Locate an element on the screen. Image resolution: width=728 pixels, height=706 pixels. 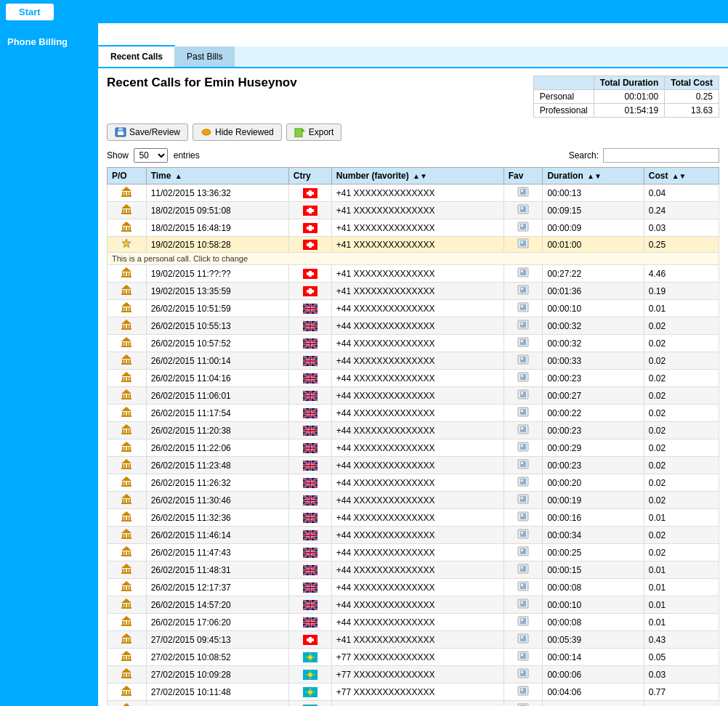
th-time: Time ▲ is located at coordinates (217, 176).